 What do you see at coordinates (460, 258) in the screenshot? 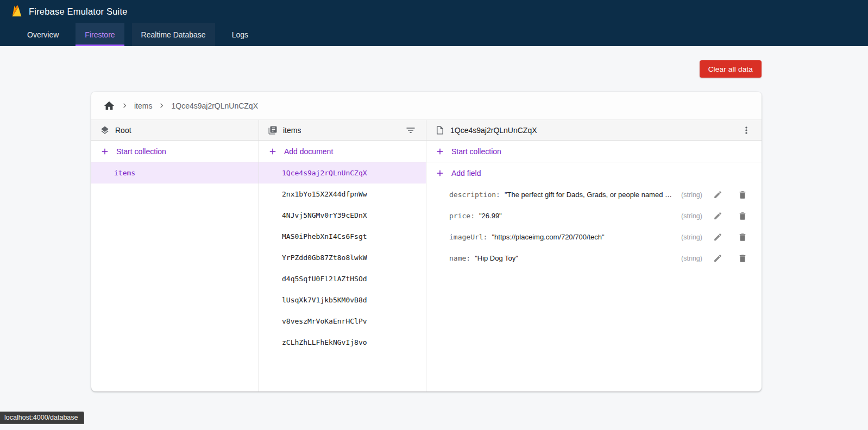
I see `field-key: name:` at bounding box center [460, 258].